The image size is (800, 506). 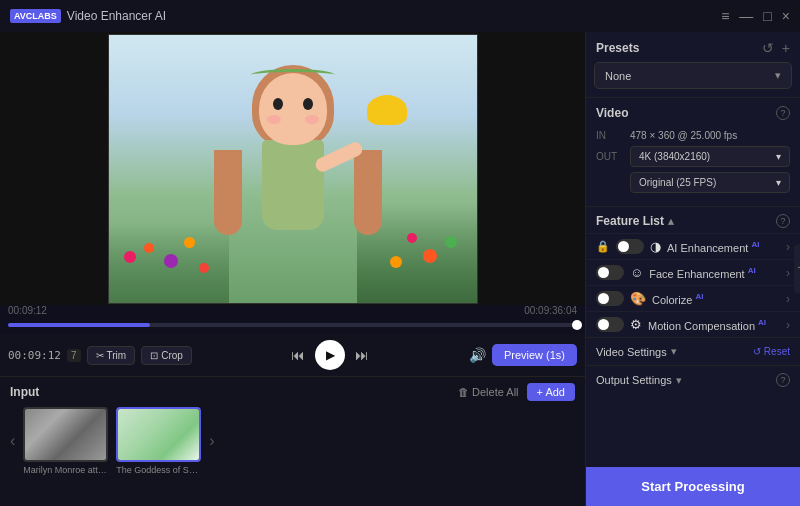 What do you see at coordinates (516, 392) in the screenshot?
I see `input-actions: 🗑 Delete All + Add` at bounding box center [516, 392].